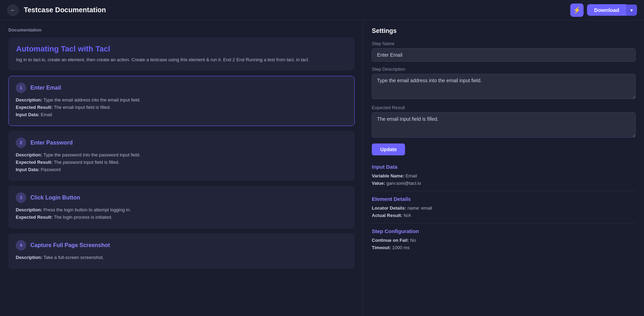 Image resolution: width=644 pixels, height=316 pixels. What do you see at coordinates (182, 169) in the screenshot?
I see `step-2-input-data: Input Data: Password` at bounding box center [182, 169].